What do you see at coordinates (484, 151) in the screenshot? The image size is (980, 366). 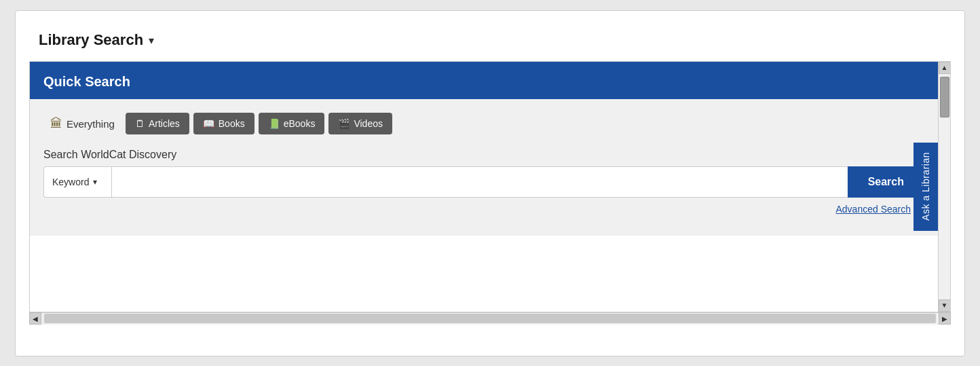 I see `search-worldcat-label: Search WorldCat Discovery` at bounding box center [484, 151].